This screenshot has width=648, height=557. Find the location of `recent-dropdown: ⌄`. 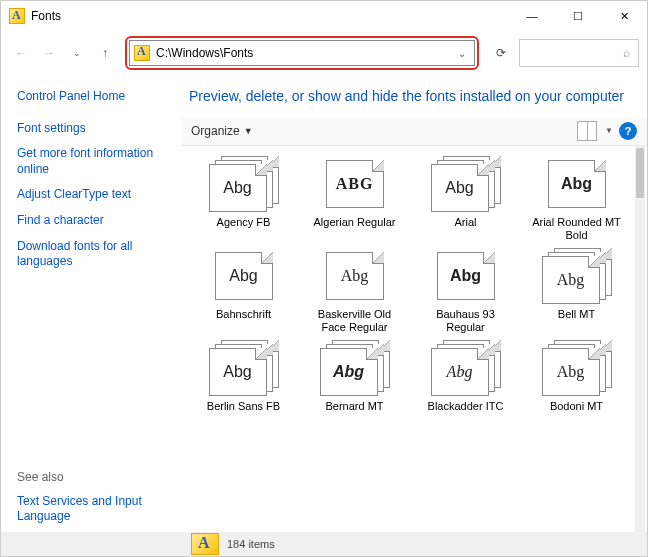

recent-dropdown: ⌄ is located at coordinates (77, 53).